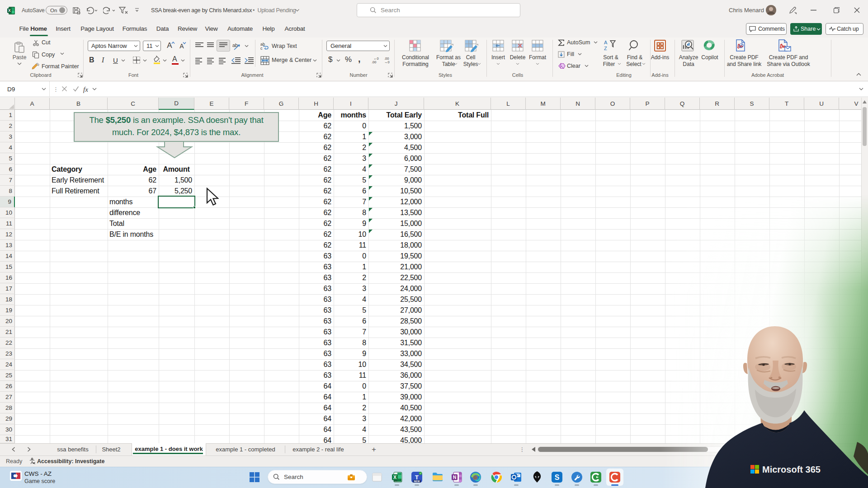 The width and height of the screenshot is (868, 488). What do you see at coordinates (261, 48) in the screenshot?
I see `svg-text: c` at bounding box center [261, 48].